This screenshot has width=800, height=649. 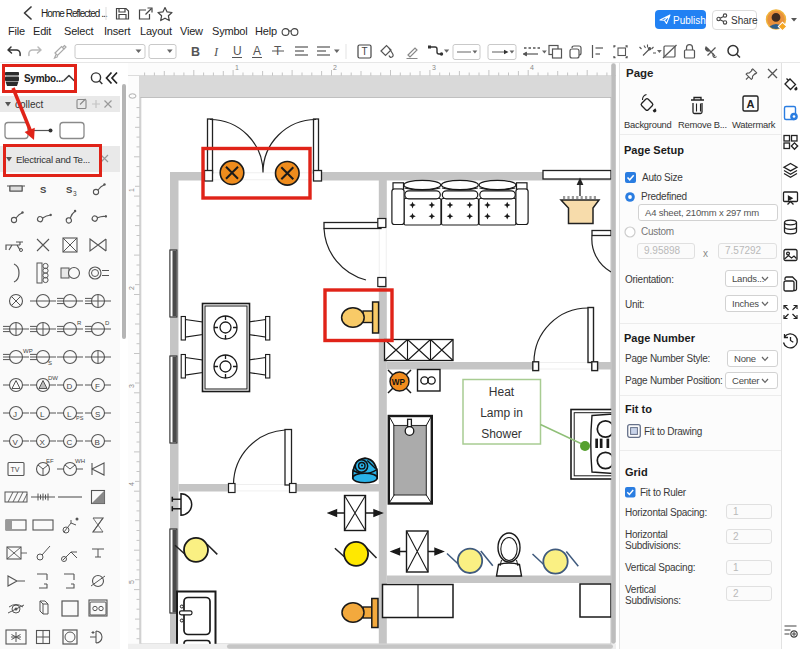 I want to click on svg-text: Watermark, so click(x=754, y=124).